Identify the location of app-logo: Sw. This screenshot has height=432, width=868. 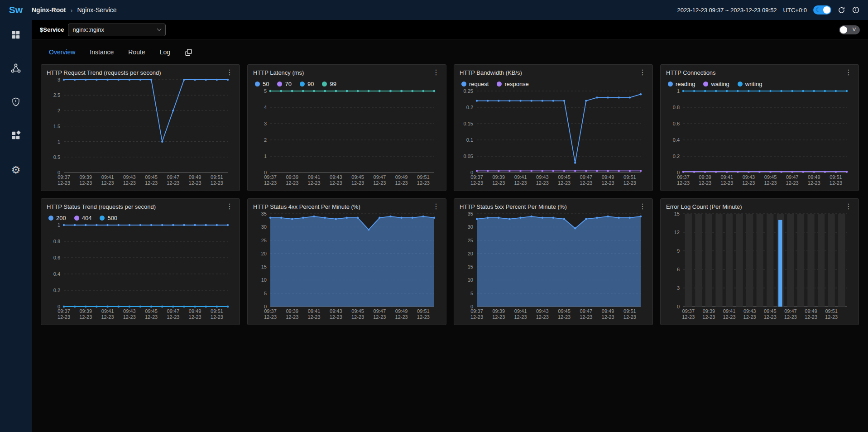
(16, 10).